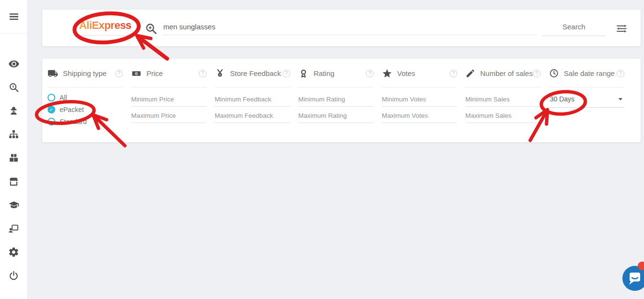 The height and width of the screenshot is (299, 644). Describe the element at coordinates (503, 99) in the screenshot. I see `filter-column-number-of-sales: Number of sales` at that location.